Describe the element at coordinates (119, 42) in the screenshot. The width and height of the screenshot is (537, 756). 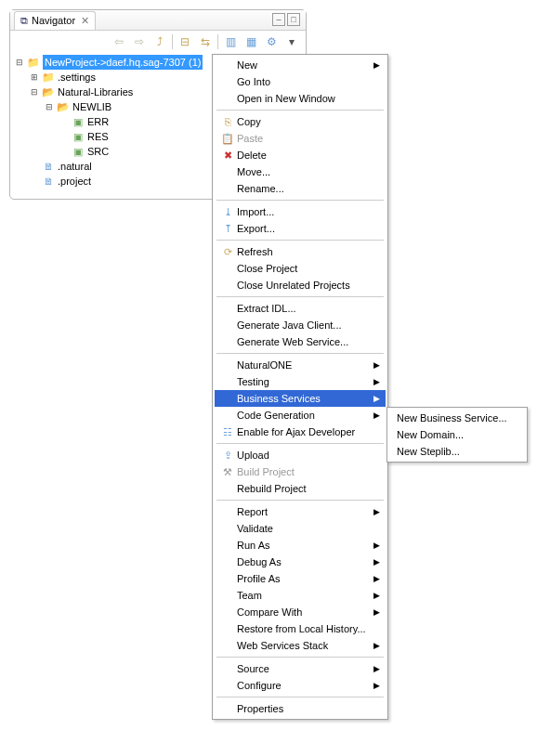
I see `back-button: ⇦` at that location.